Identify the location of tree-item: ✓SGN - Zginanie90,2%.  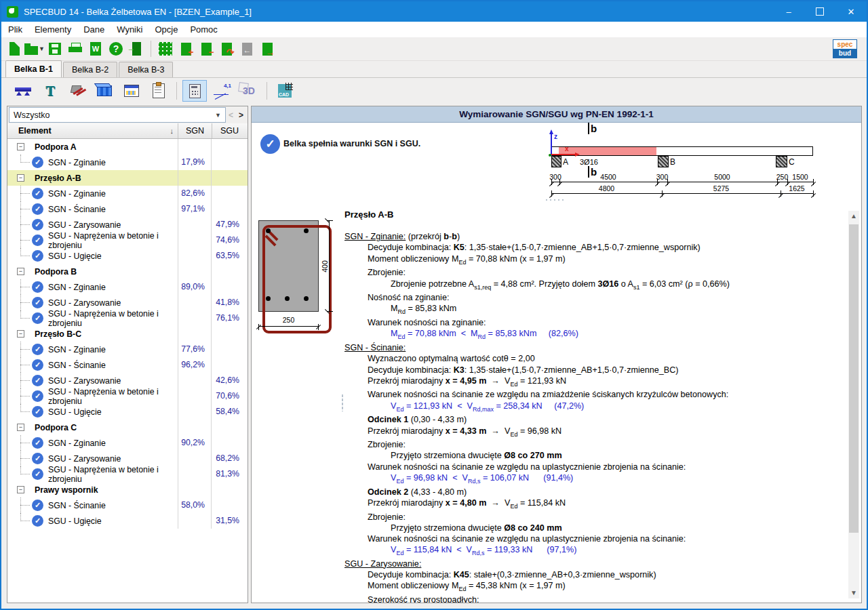
(127, 443).